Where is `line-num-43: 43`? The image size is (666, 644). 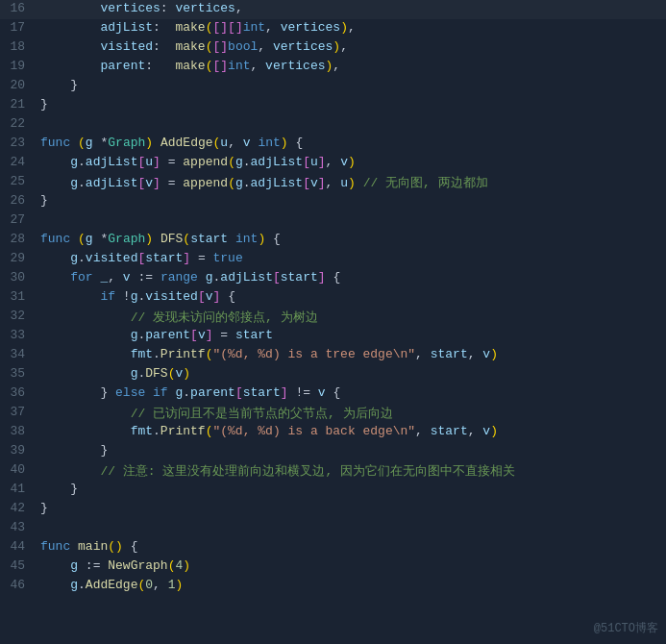
line-num-43: 43 is located at coordinates (18, 527).